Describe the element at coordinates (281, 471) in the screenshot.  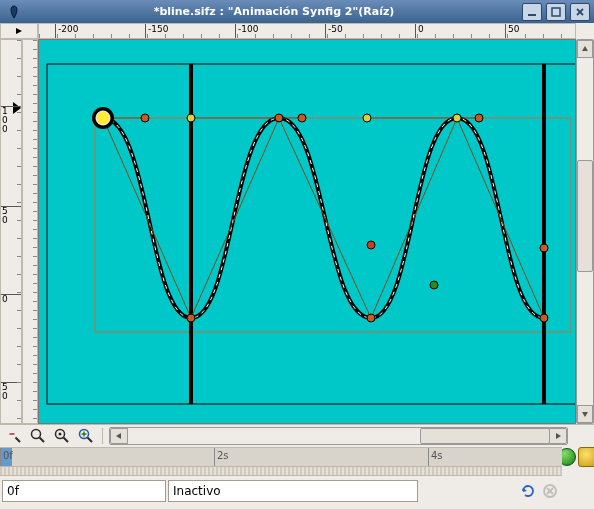
I see `pane-grip` at that location.